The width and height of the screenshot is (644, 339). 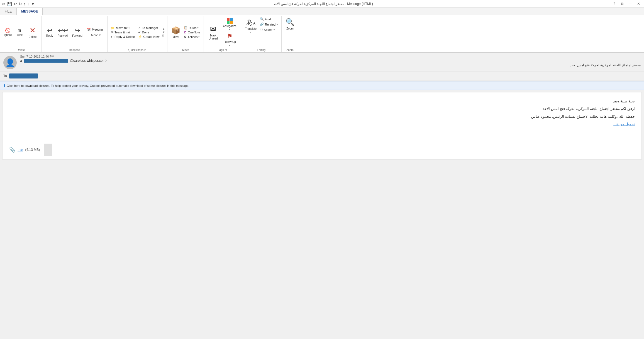 What do you see at coordinates (186, 32) in the screenshot?
I see `onenote-icon: 🗒` at bounding box center [186, 32].